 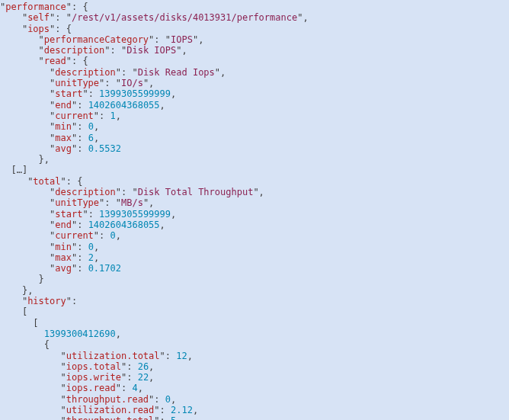 I want to click on code-line: "read": {, so click(x=44, y=61).